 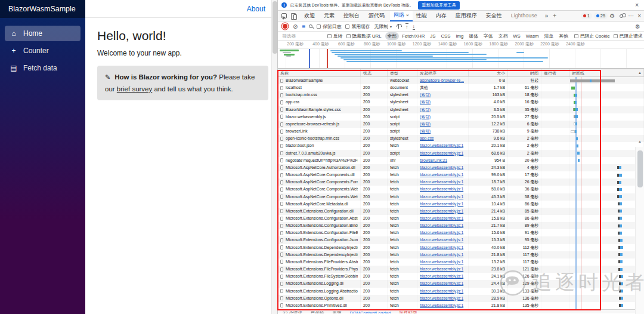 What do you see at coordinates (422, 16) in the screenshot?
I see `devtools-tab: 性能` at bounding box center [422, 16].